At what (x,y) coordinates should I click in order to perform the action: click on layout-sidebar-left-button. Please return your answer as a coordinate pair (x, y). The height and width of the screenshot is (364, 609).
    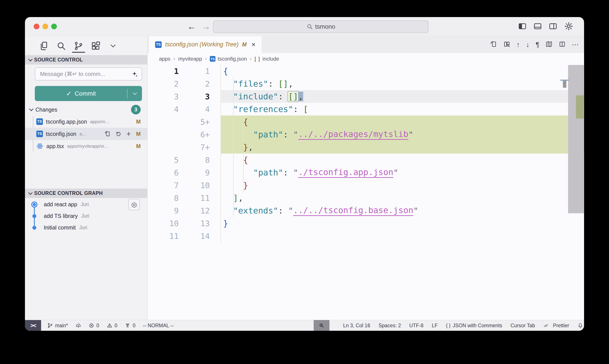
    Looking at the image, I should click on (522, 26).